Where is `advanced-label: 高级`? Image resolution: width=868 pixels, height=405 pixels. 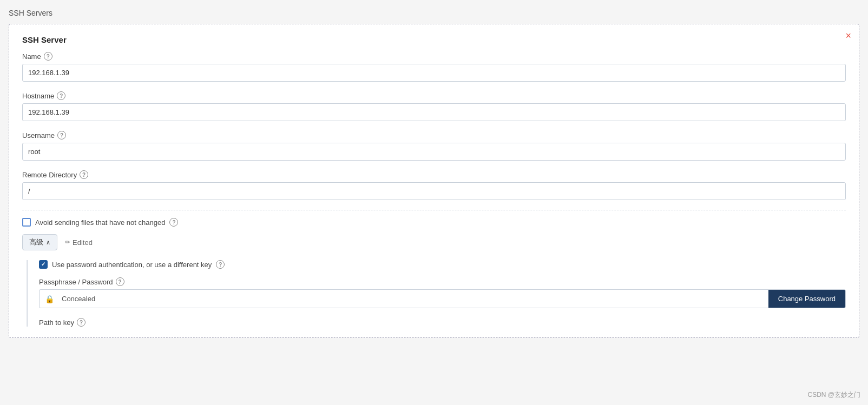 advanced-label: 高级 is located at coordinates (36, 242).